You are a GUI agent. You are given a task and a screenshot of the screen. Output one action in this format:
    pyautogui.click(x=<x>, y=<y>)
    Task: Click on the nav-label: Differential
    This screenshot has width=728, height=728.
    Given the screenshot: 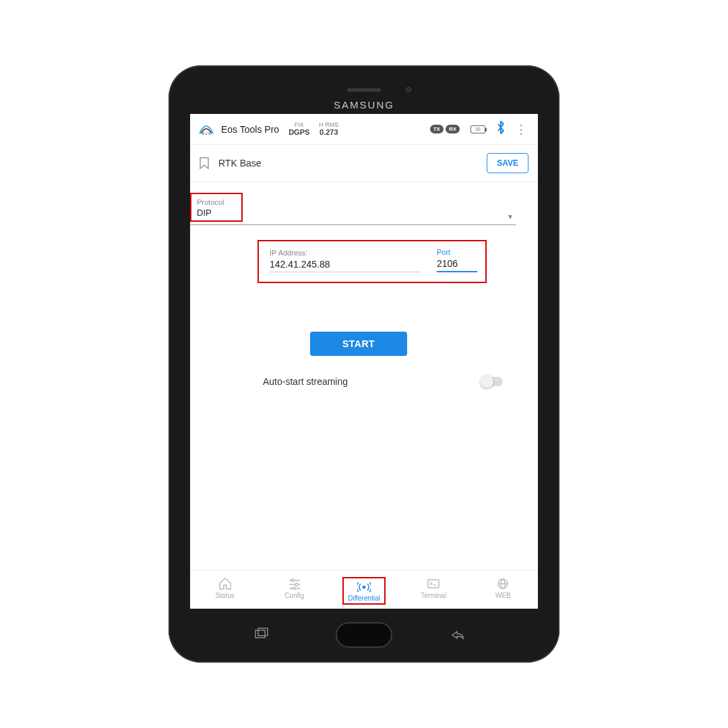 What is the action you would take?
    pyautogui.click(x=364, y=599)
    